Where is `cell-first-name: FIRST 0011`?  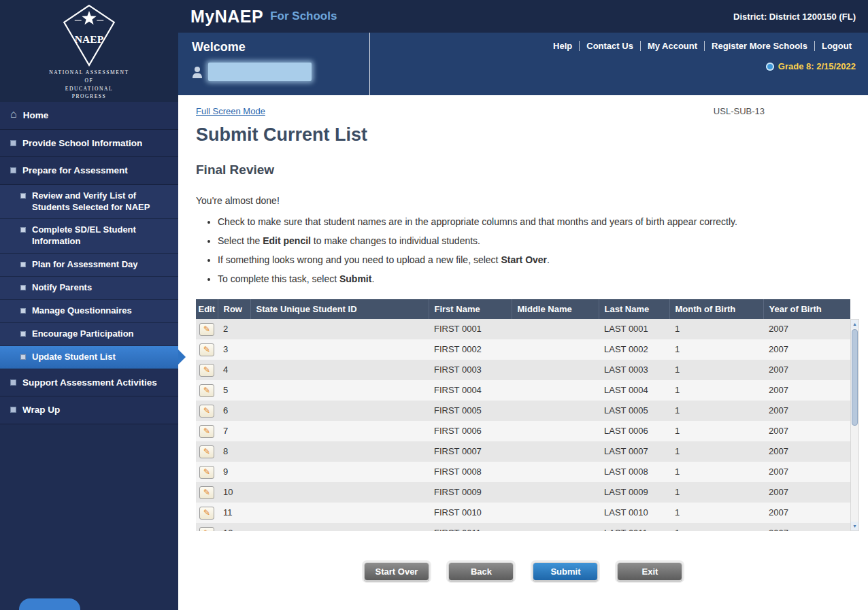 cell-first-name: FIRST 0011 is located at coordinates (470, 527).